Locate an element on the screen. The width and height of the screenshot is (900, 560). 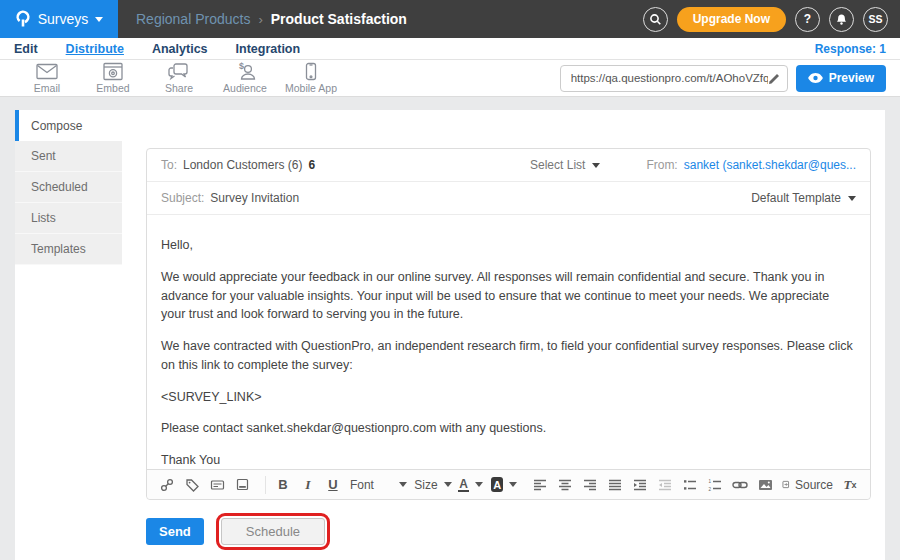
channel-share: Share is located at coordinates (179, 78).